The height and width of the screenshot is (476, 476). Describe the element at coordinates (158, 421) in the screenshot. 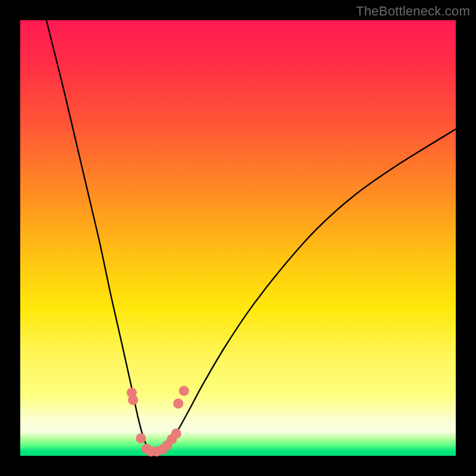

I see `marker-dots` at that location.